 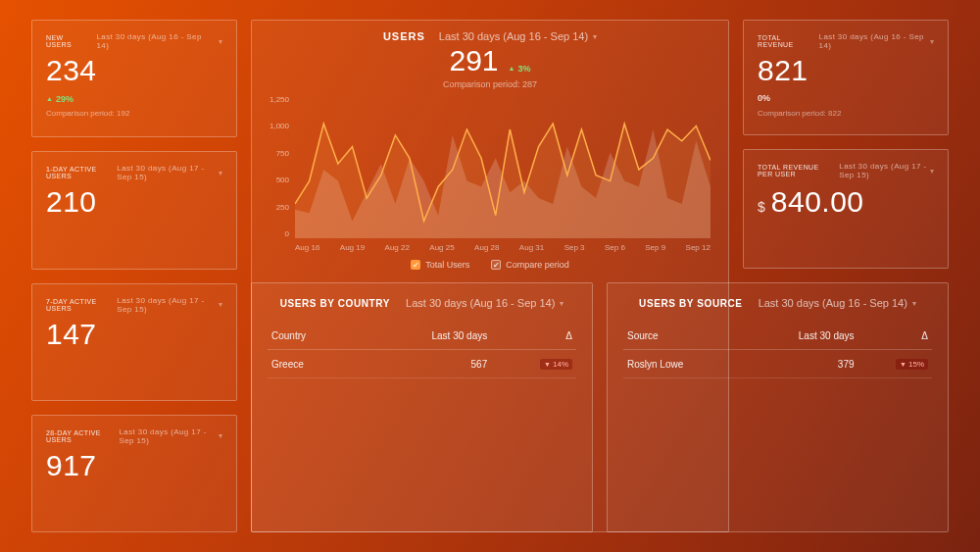 I want to click on y-tick: 500, so click(x=279, y=180).